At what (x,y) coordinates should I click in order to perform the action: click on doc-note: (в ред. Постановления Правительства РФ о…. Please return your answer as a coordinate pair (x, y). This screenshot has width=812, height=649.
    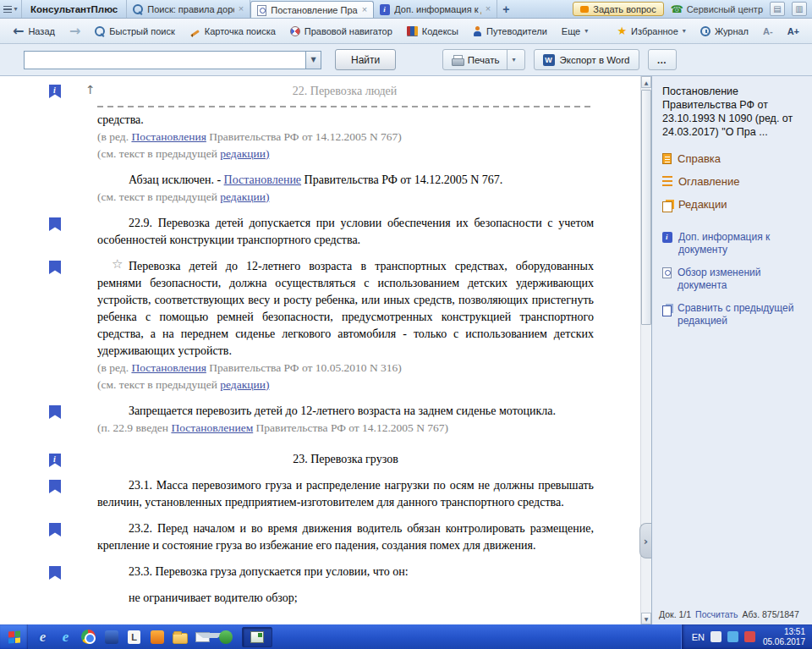
    Looking at the image, I should click on (345, 368).